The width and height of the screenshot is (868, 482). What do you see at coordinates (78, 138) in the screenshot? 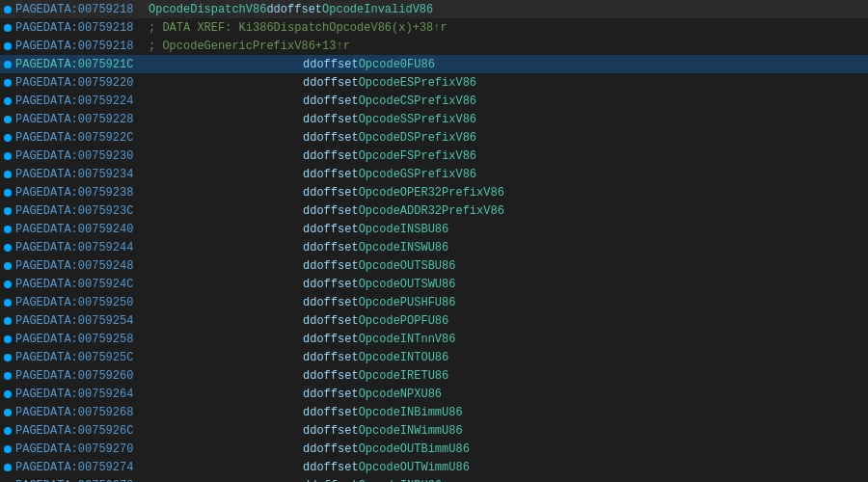
I see `address-label: PAGEDATA:0075922C` at bounding box center [78, 138].